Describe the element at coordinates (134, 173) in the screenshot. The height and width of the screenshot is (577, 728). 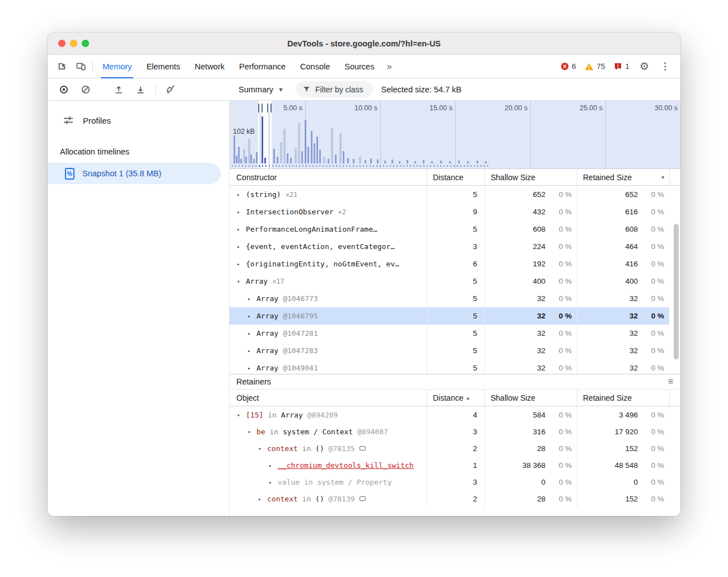
I see `snapshot-item: % Snapshot 1 (35.8 MB)` at that location.